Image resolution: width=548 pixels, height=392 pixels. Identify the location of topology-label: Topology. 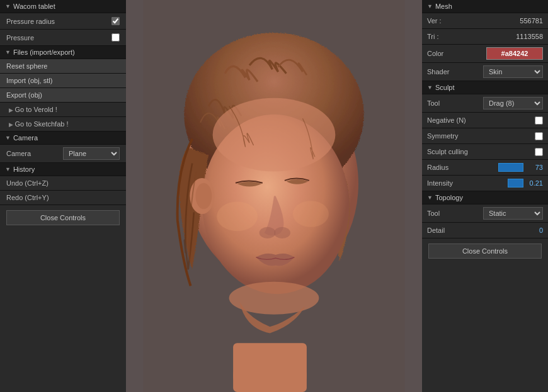
(449, 198).